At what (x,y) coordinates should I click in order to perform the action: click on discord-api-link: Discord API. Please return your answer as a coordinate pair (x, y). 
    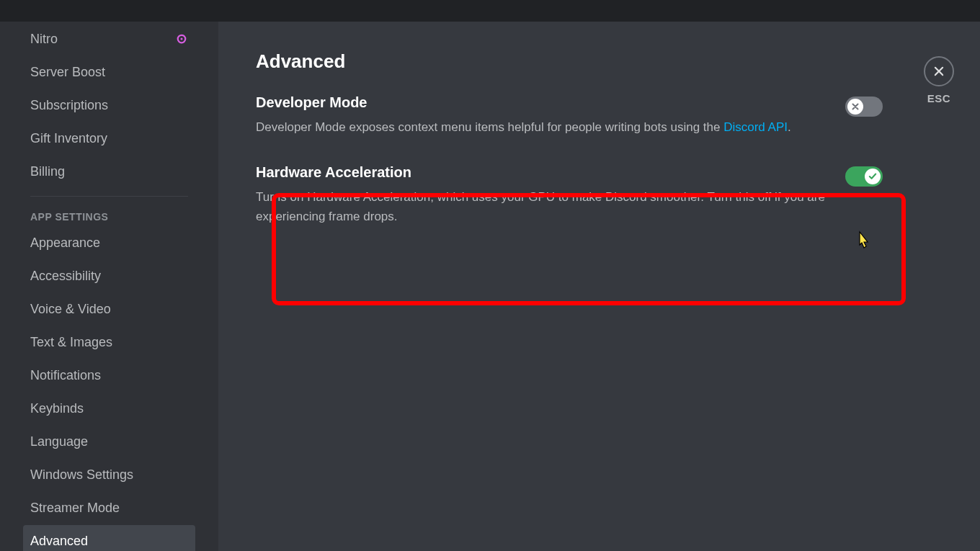
    Looking at the image, I should click on (755, 127).